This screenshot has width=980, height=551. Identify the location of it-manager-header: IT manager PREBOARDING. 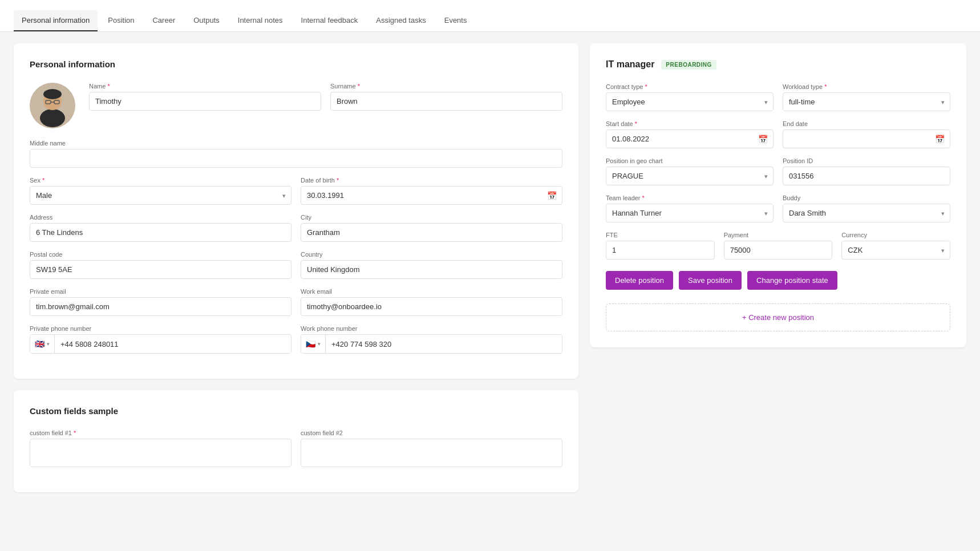
(778, 64).